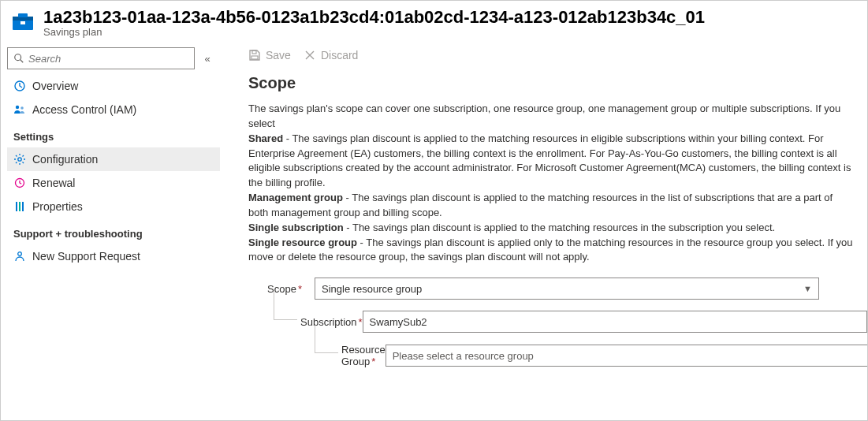 This screenshot has width=868, height=421. Describe the element at coordinates (65, 159) in the screenshot. I see `sidebar-item-label: Configuration` at that location.